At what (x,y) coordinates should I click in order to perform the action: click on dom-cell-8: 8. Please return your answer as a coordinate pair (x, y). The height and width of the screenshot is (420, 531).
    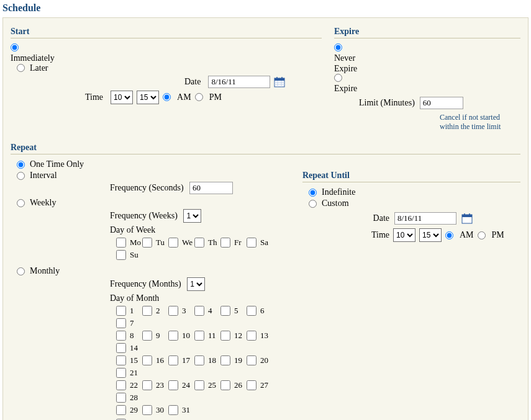
    Looking at the image, I should click on (129, 336).